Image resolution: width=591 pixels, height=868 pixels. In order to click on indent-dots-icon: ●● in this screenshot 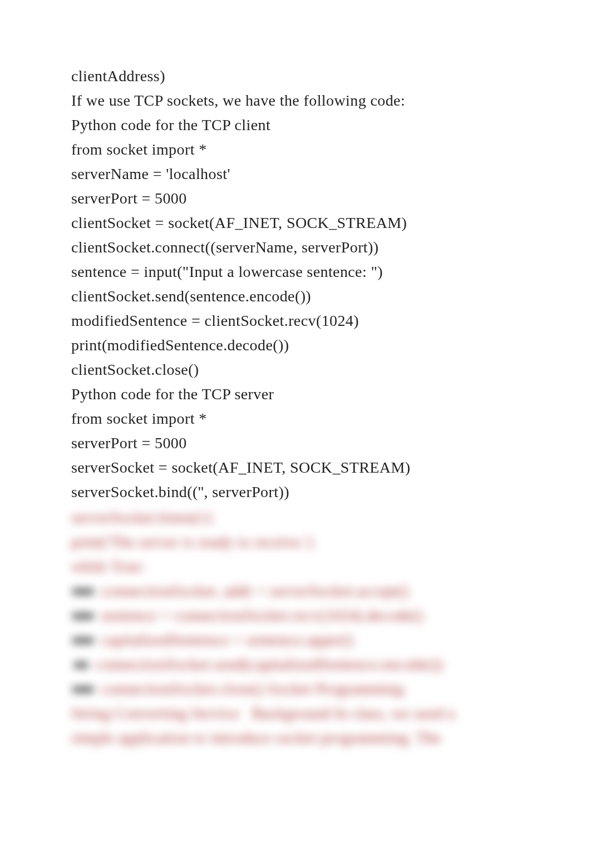, I will do `click(80, 664)`.